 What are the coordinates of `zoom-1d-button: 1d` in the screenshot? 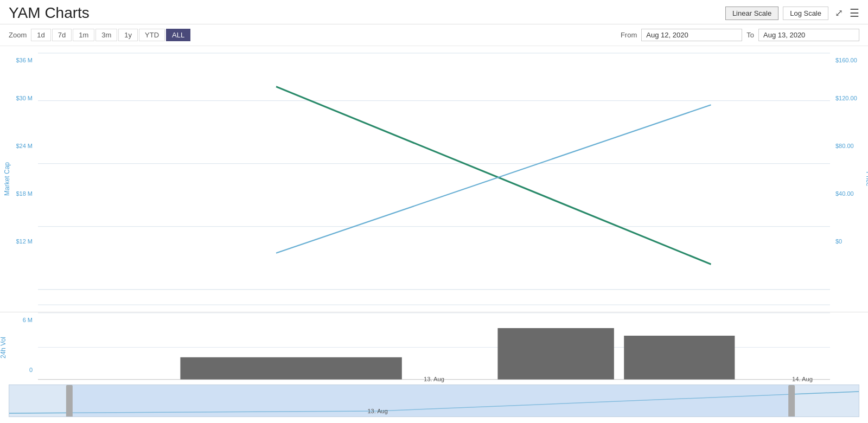 It's located at (41, 35).